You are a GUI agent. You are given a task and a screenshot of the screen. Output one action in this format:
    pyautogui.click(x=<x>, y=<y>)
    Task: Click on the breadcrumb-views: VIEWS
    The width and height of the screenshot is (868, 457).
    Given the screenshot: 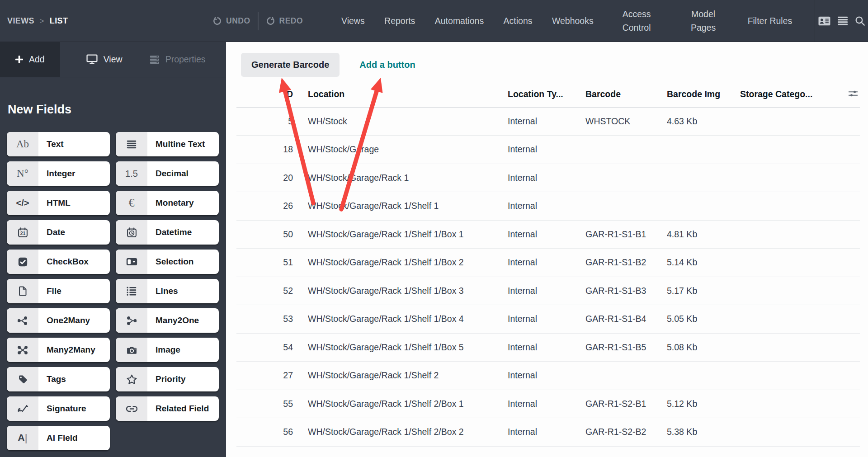 What is the action you would take?
    pyautogui.click(x=21, y=21)
    